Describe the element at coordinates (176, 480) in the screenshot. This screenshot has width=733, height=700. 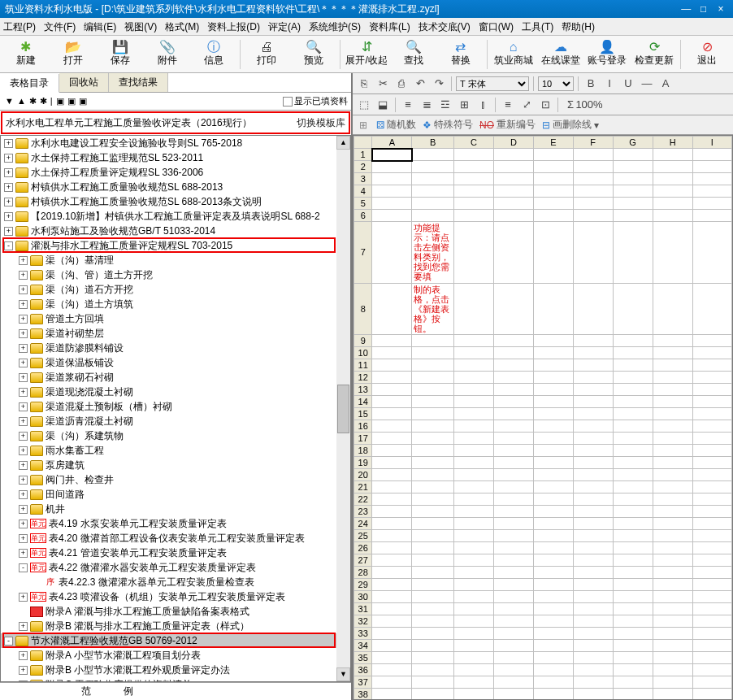
I see `tree-row-23: +阀门井、检查井` at that location.